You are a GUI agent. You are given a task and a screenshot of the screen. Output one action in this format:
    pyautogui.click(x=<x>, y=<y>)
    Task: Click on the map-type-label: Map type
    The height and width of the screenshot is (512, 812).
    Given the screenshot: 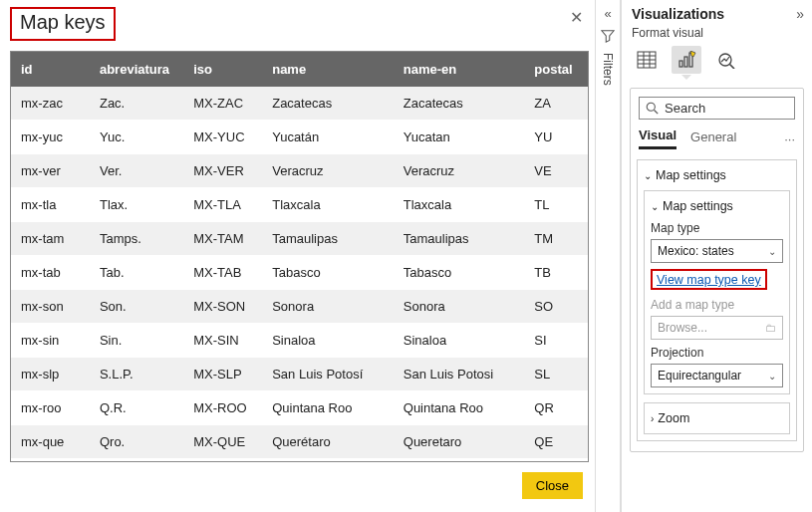 What is the action you would take?
    pyautogui.click(x=717, y=228)
    